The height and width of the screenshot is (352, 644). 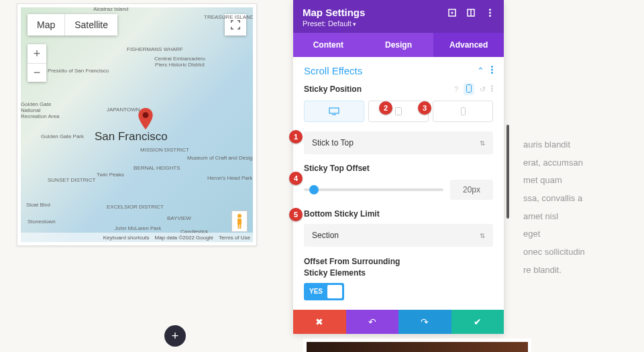 What do you see at coordinates (361, 268) in the screenshot?
I see `offset-surrounding-label: Offset From Surrounding Sticky Elements` at bounding box center [361, 268].